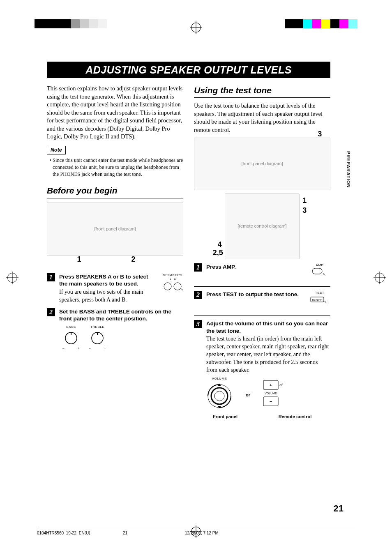  I want to click on intro-paragraph: This section explains how to adjust spea…, so click(115, 113).